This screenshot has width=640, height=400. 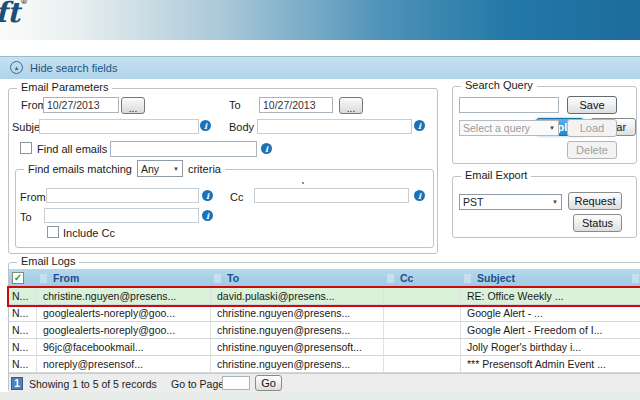 What do you see at coordinates (124, 347) in the screenshot?
I see `cell-from: 96jc@facebookmail...` at bounding box center [124, 347].